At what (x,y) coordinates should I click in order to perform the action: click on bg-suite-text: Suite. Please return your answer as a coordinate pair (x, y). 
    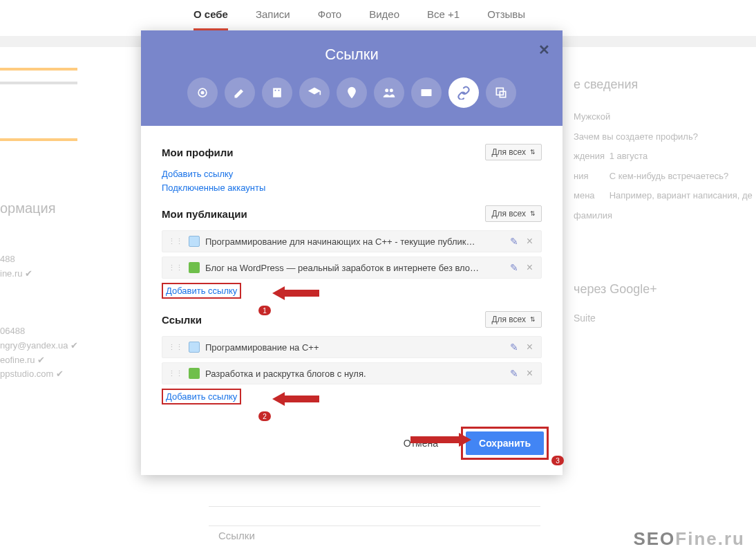
    Looking at the image, I should click on (585, 318).